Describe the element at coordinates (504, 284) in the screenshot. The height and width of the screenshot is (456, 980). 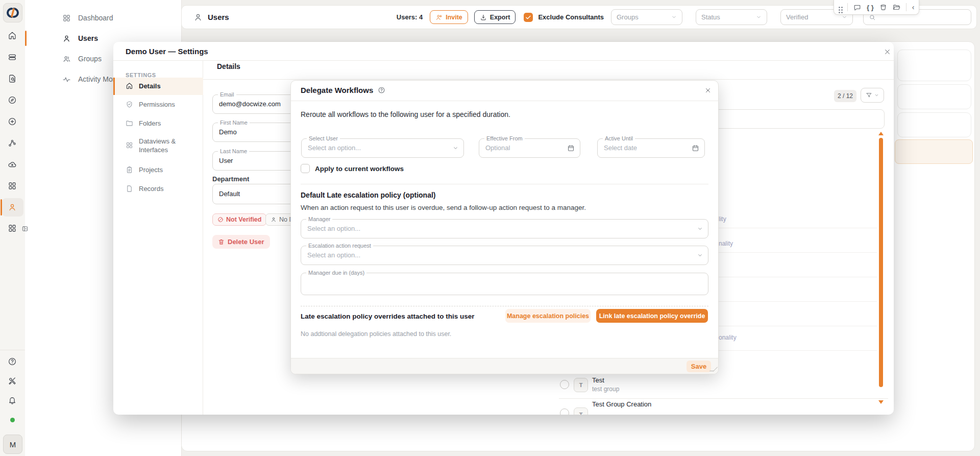
I see `manager-due-field: Manager due in (days)` at that location.